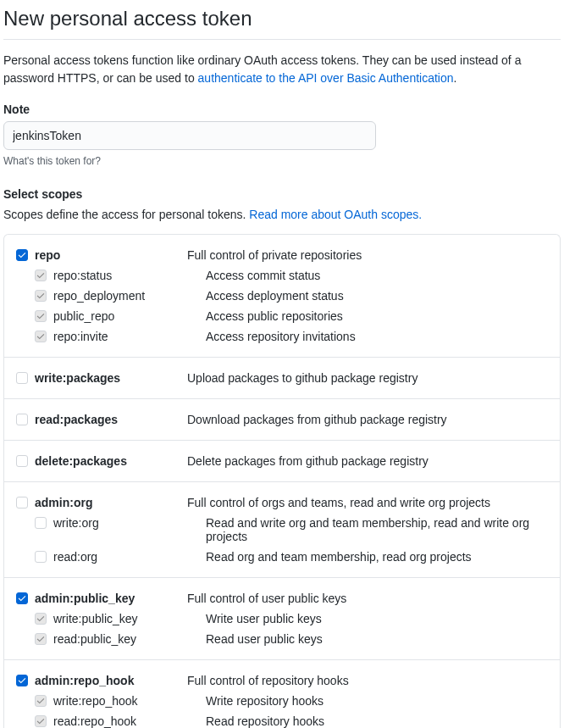  What do you see at coordinates (282, 531) in the screenshot?
I see `scope-group-admin-org: admin:orgFull control of orgs and teams,…` at bounding box center [282, 531].